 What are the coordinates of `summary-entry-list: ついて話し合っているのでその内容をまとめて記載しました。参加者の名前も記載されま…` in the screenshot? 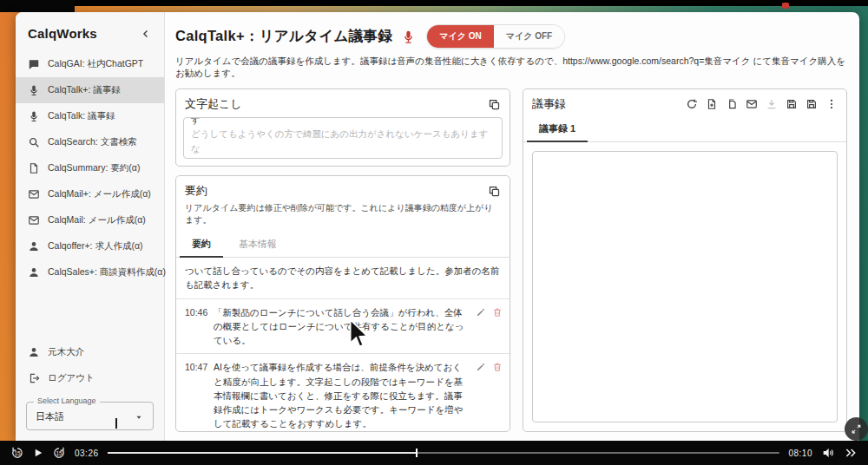 It's located at (343, 344).